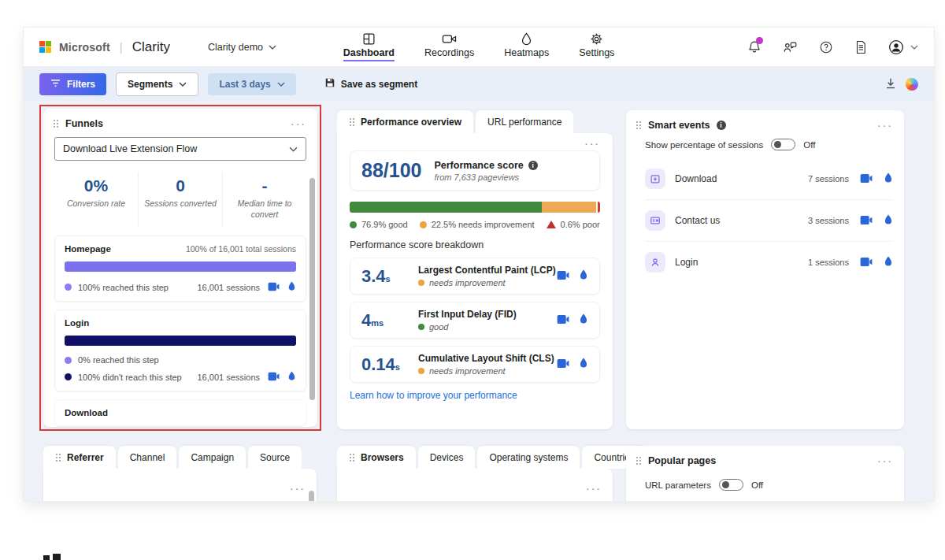  What do you see at coordinates (475, 485) in the screenshot?
I see `browsers-card` at bounding box center [475, 485].